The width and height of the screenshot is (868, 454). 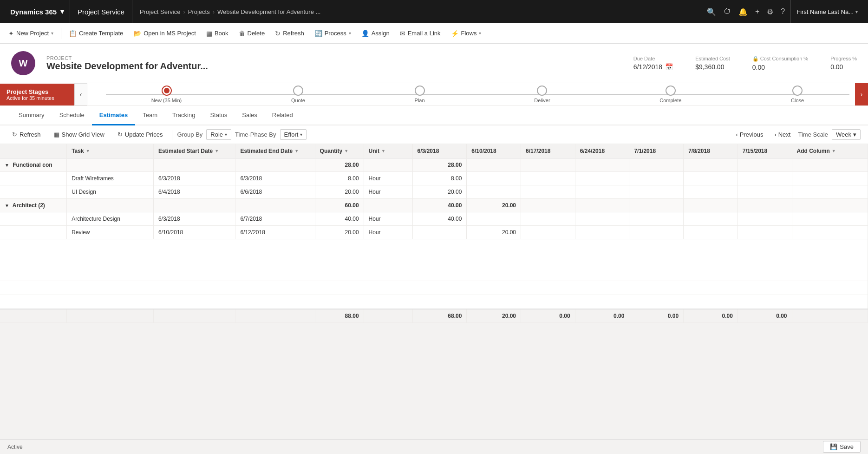 I want to click on project-title-block: PROJECT Website Development for Adventur…, so click(x=334, y=63).